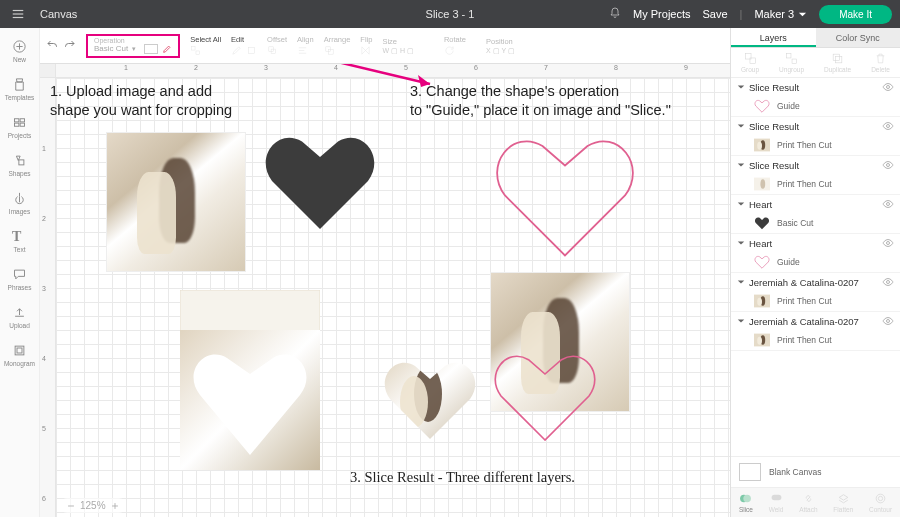 Image resolution: width=900 pixels, height=517 pixels. Describe the element at coordinates (750, 472) in the screenshot. I see `canvas-color-swatch` at that location.